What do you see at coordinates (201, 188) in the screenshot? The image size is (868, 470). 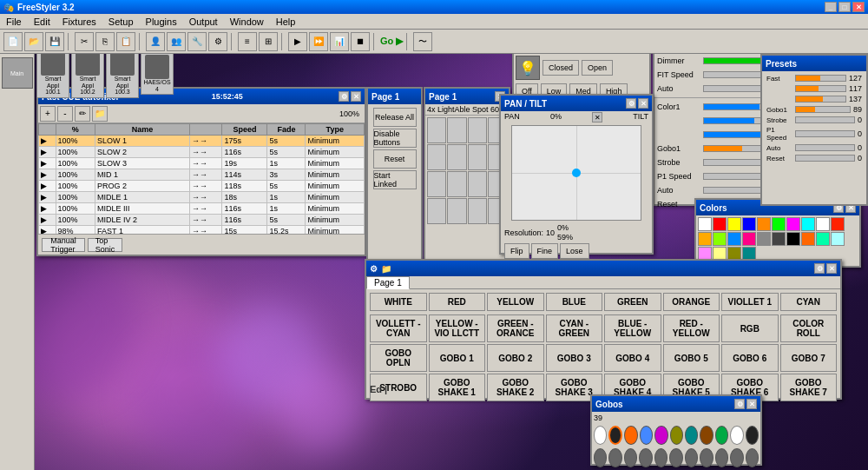 I see `cue-table-container: % Name Speed Fade Type ▶ 100% SLOW 1 →→ …` at bounding box center [201, 188].